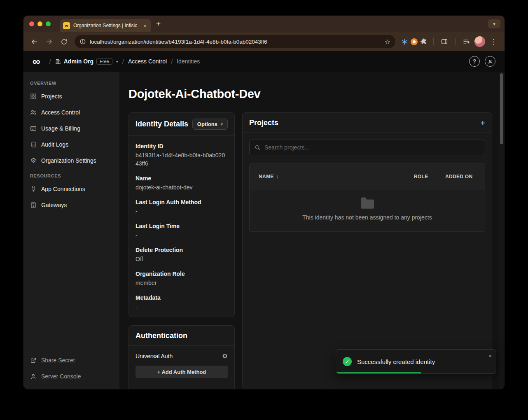  I want to click on close-window-button, so click(32, 24).